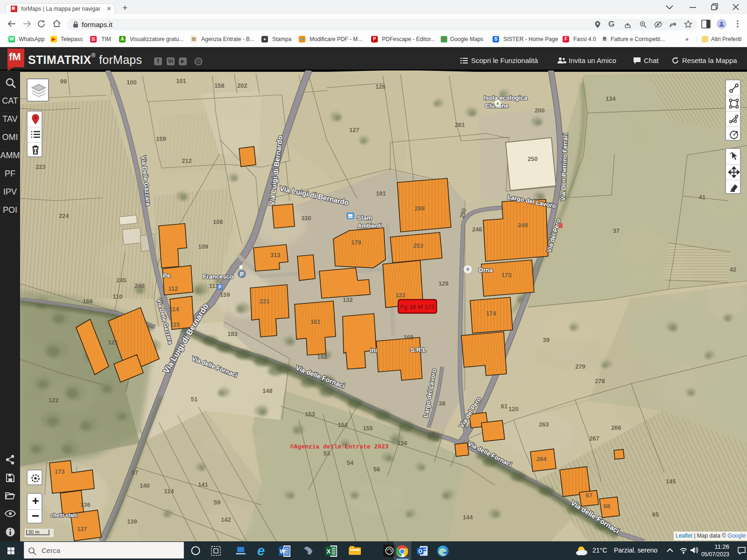 Image resolution: width=747 pixels, height=560 pixels. I want to click on svg-text: 141, so click(203, 484).